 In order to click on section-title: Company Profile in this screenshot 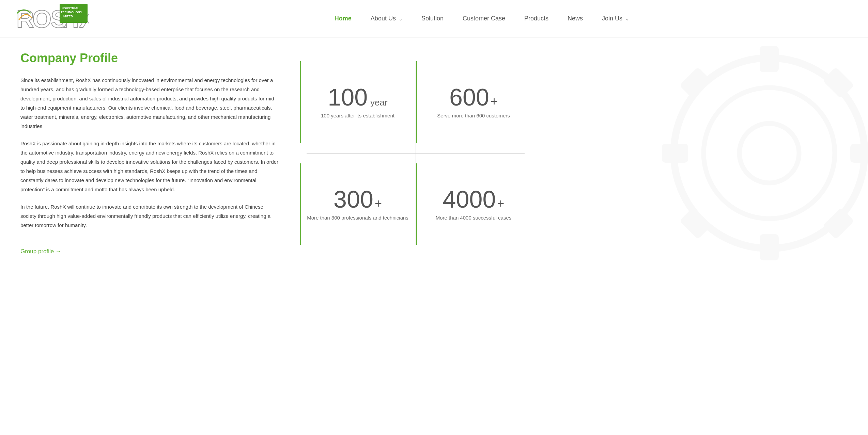, I will do `click(150, 58)`.